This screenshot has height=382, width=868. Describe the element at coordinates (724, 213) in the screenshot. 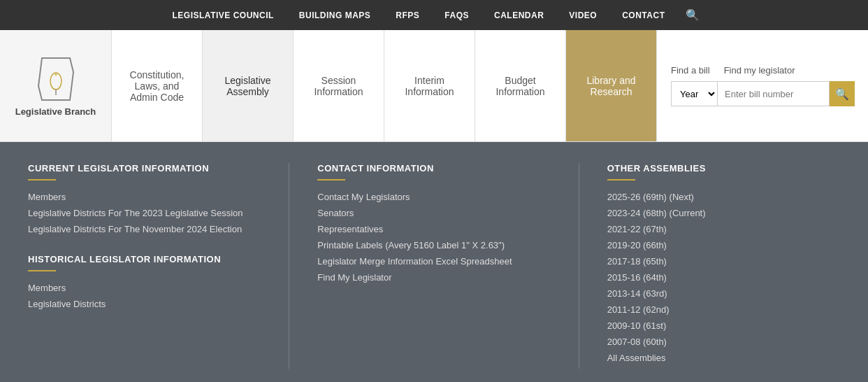

I see `assembly-68-link: 2023-24 (68th) (Current)` at that location.